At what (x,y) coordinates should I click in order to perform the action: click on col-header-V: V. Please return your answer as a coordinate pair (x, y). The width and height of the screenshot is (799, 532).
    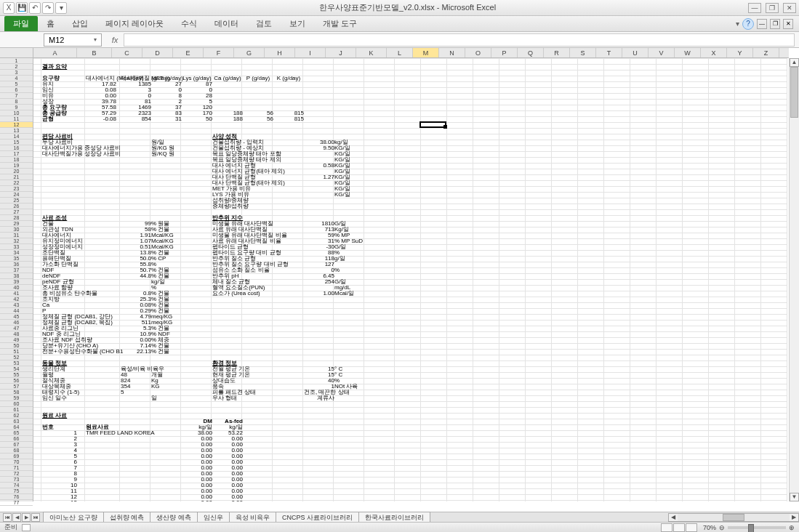
    Looking at the image, I should click on (662, 52).